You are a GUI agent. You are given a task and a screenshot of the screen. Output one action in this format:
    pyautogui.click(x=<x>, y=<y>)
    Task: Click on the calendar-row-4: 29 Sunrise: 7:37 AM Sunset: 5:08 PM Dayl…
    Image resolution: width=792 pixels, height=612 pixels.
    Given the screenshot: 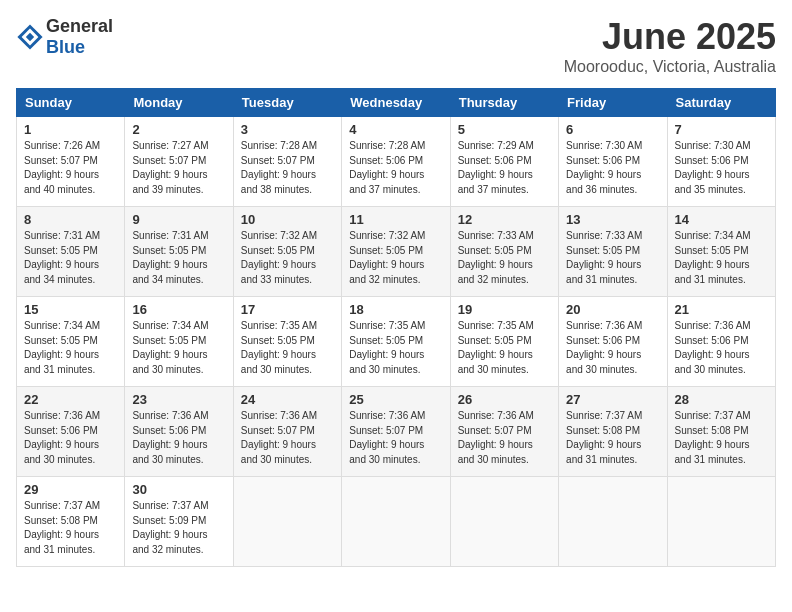 What is the action you would take?
    pyautogui.click(x=396, y=522)
    